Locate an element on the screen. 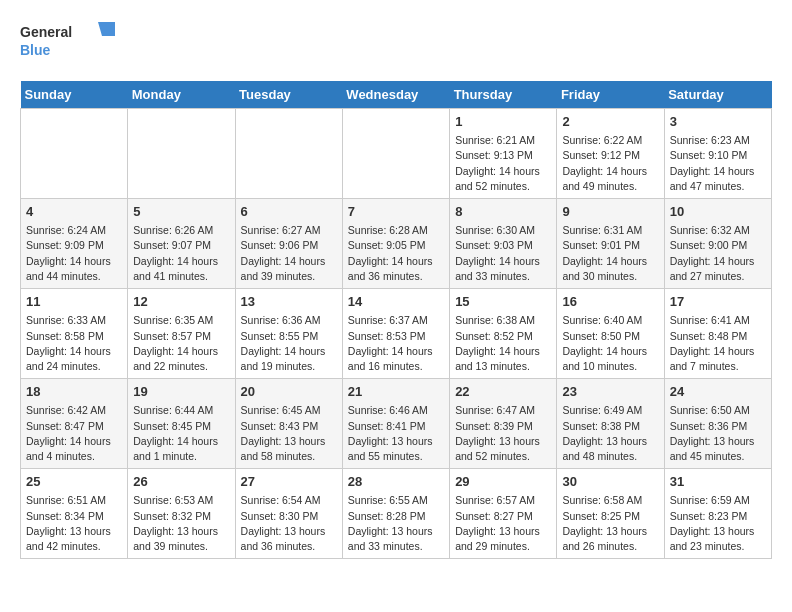 The image size is (792, 612). day-info: Sunrise: 6:49 AM Sunset: 8:38 PM Dayligh… is located at coordinates (610, 434).